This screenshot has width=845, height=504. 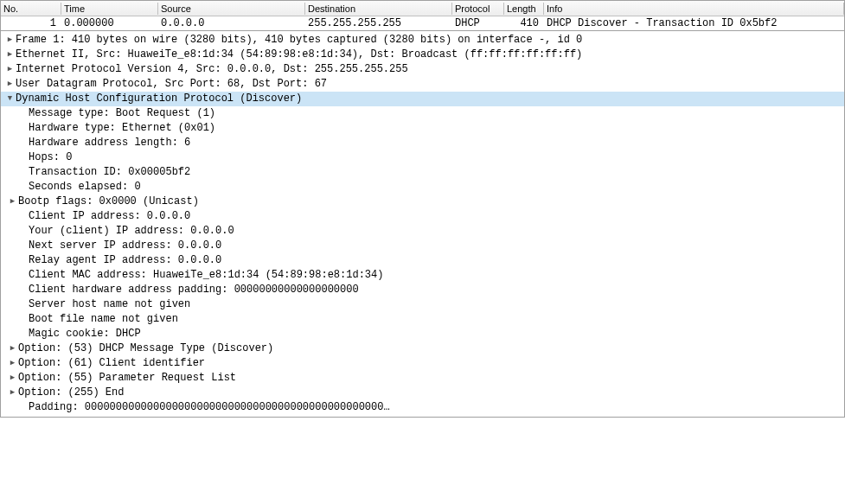 I want to click on tree-dhcp-hwlen: Hardware address length: 6, so click(x=422, y=144).